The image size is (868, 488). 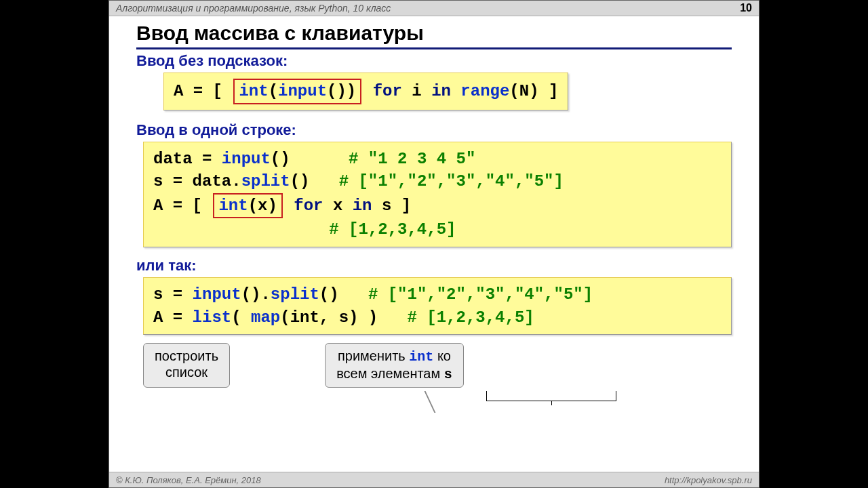 What do you see at coordinates (434, 130) in the screenshot?
I see `section-2-heading: Ввод в одной строке:` at bounding box center [434, 130].